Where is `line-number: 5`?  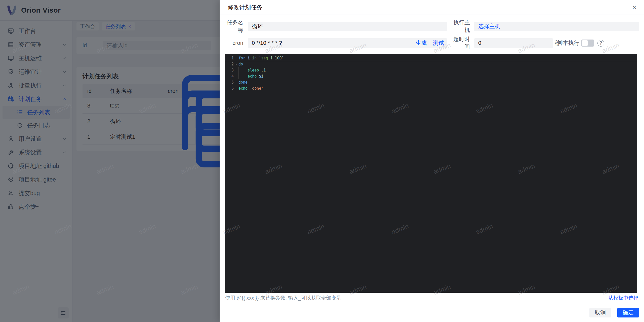
line-number: 5 is located at coordinates (229, 82).